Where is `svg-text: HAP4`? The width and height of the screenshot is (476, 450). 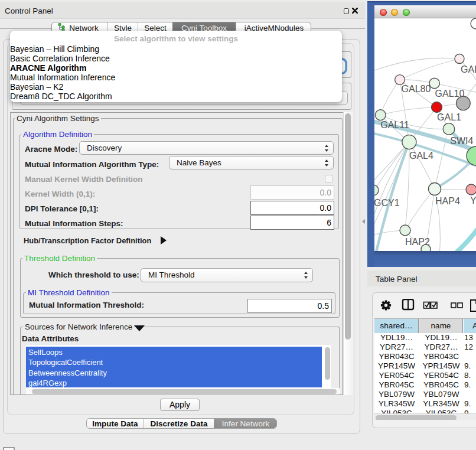 svg-text: HAP4 is located at coordinates (448, 201).